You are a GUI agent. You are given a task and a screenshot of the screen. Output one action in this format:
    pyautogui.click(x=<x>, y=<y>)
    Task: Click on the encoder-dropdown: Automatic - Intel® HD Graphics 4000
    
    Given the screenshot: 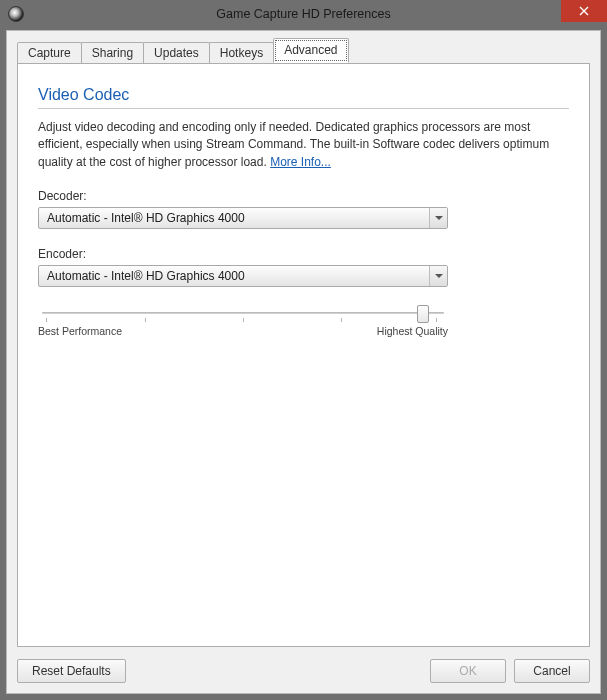 What is the action you would take?
    pyautogui.click(x=243, y=276)
    